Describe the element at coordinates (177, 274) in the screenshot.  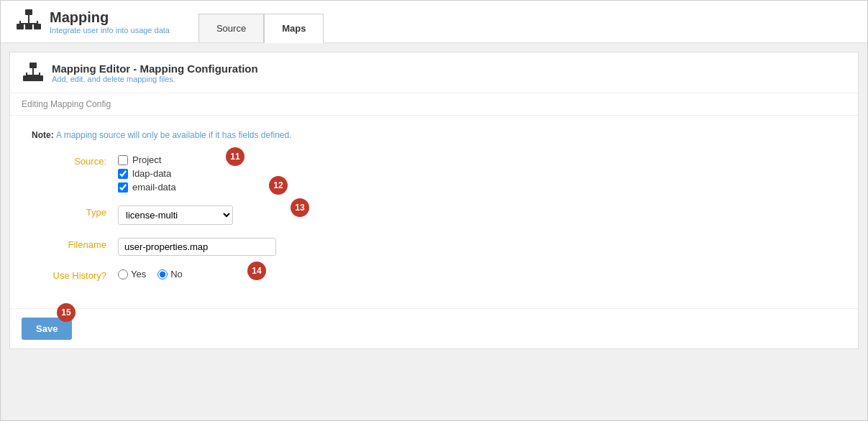
I see `radio-no-label: No` at that location.